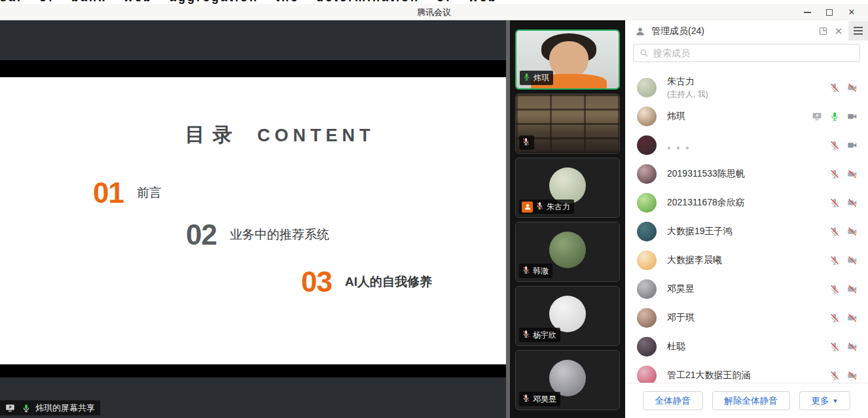  I want to click on mute-all-button: 全体静音, so click(673, 400).